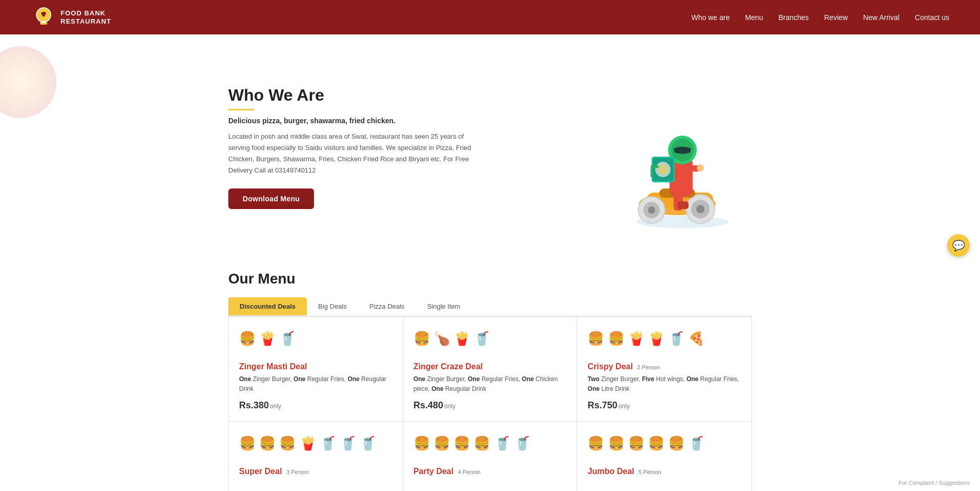 The image size is (980, 491). What do you see at coordinates (881, 17) in the screenshot?
I see `nav-new-arrival: New Arrival` at bounding box center [881, 17].